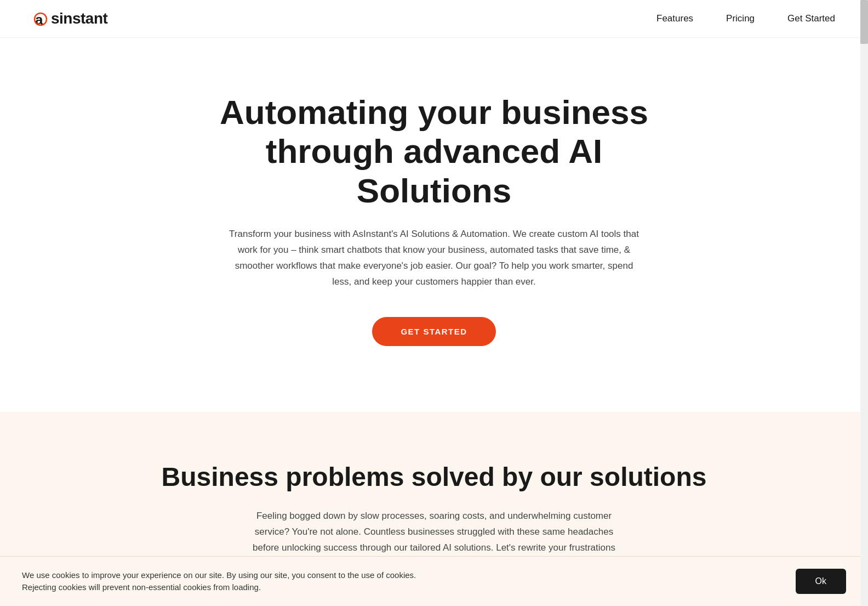  What do you see at coordinates (434, 331) in the screenshot?
I see `hero-cta-button: GET STARTED` at bounding box center [434, 331].